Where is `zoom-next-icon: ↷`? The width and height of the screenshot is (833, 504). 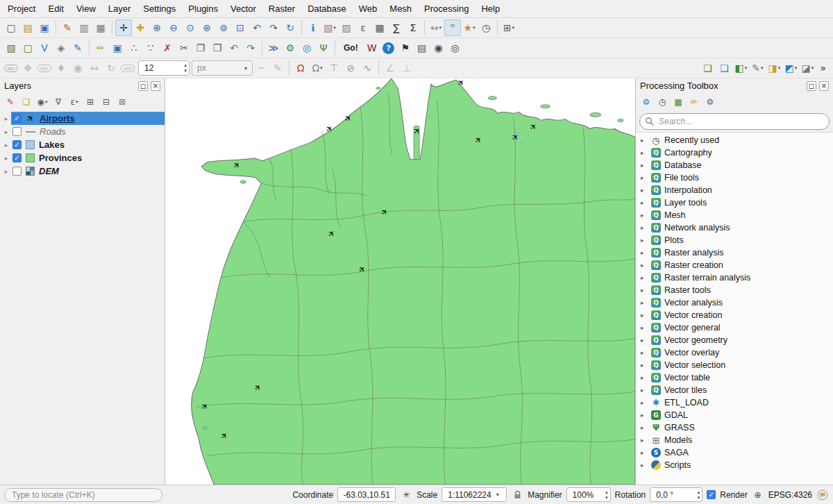
zoom-next-icon: ↷ is located at coordinates (274, 28).